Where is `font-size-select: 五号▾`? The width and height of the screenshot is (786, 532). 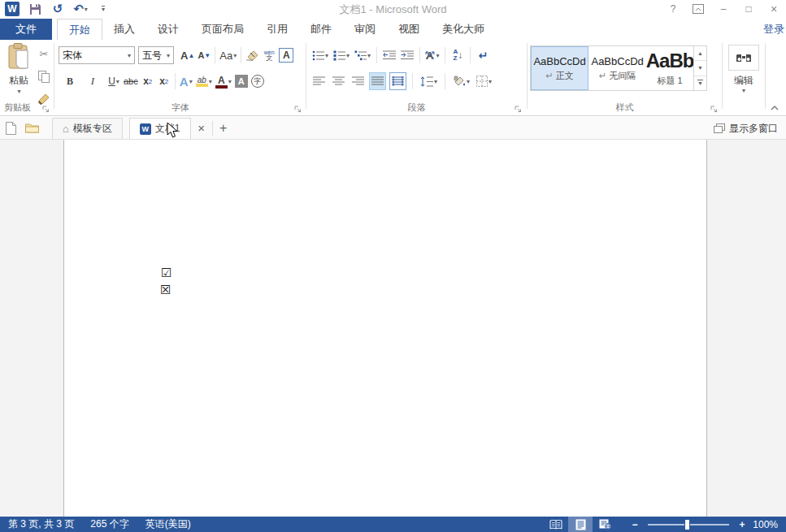
font-size-select: 五号▾ is located at coordinates (156, 55).